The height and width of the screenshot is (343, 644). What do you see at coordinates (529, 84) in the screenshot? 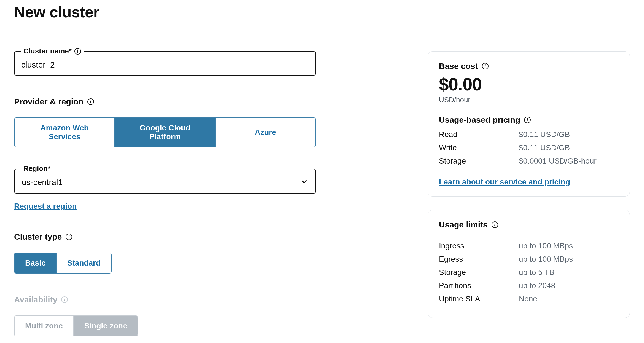
I see `base-cost-price: $0.00` at bounding box center [529, 84].